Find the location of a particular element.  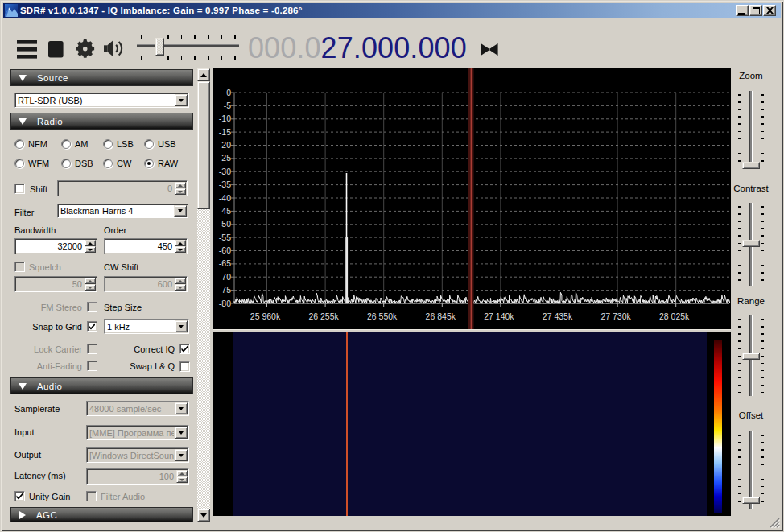

svg-text: -20 is located at coordinates (225, 145).